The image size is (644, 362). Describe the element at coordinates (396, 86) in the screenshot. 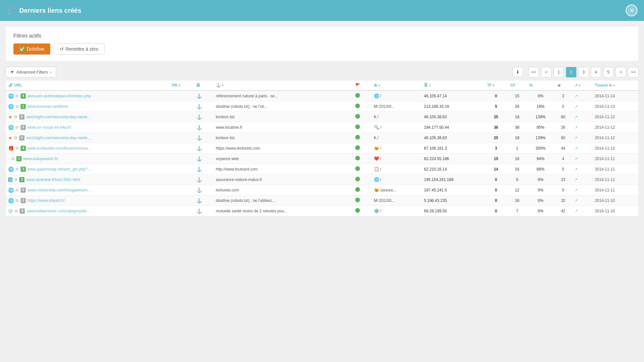

I see `col-target: ⊕ ▾` at that location.